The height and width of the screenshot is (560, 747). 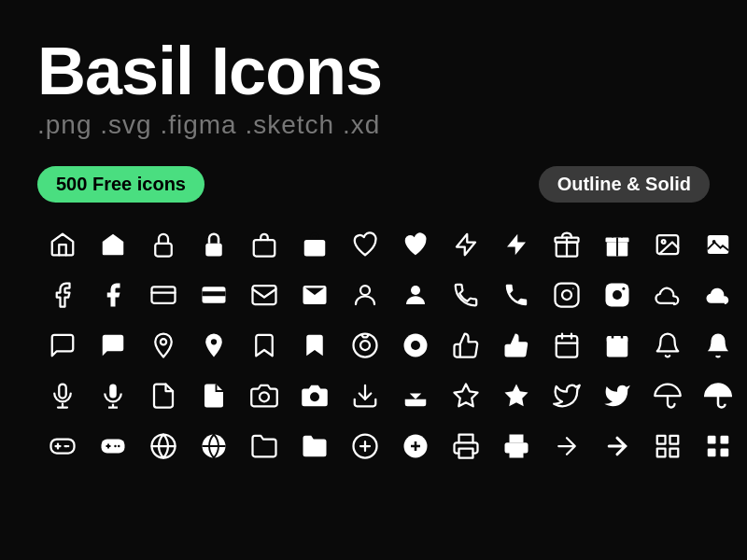 I want to click on calendar-solid-icon, so click(x=617, y=345).